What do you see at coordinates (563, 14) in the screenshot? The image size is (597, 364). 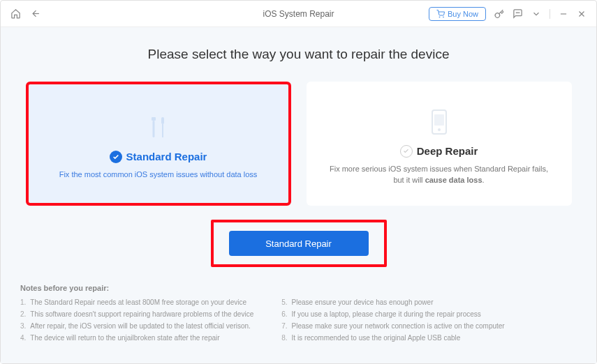 I see `minimize-icon` at bounding box center [563, 14].